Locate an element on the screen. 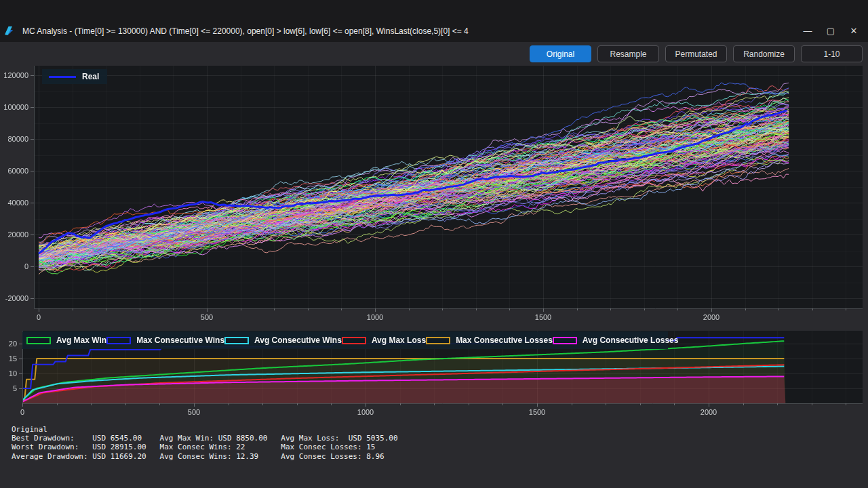  avg-max-win-swatch-icon is located at coordinates (39, 340).